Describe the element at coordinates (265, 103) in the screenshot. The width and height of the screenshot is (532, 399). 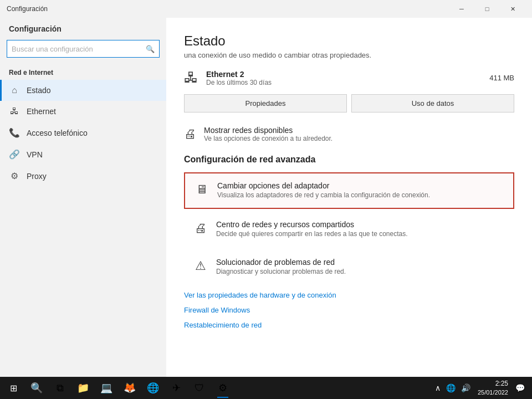
I see `propiedades-button: Propiedades` at that location.